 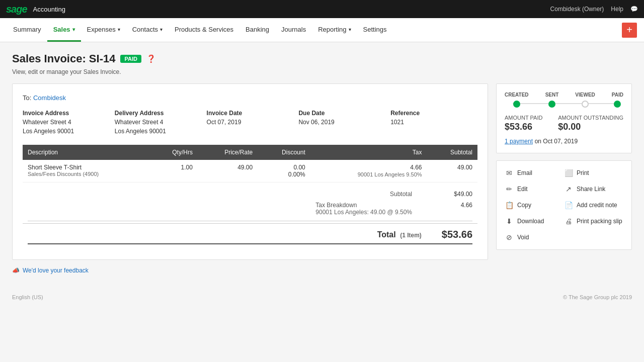 I want to click on right-panel: CREATED SENT VIEWED PAID, so click(x=564, y=167).